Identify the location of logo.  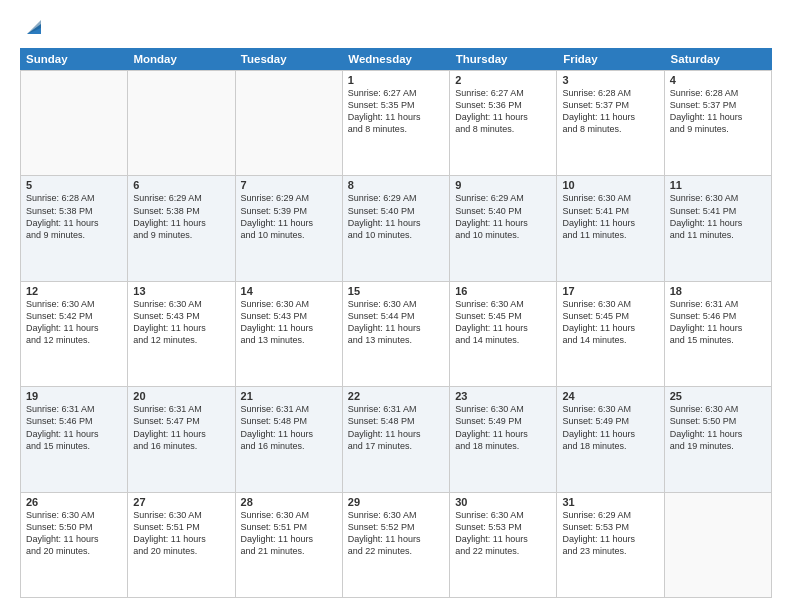
(32, 28).